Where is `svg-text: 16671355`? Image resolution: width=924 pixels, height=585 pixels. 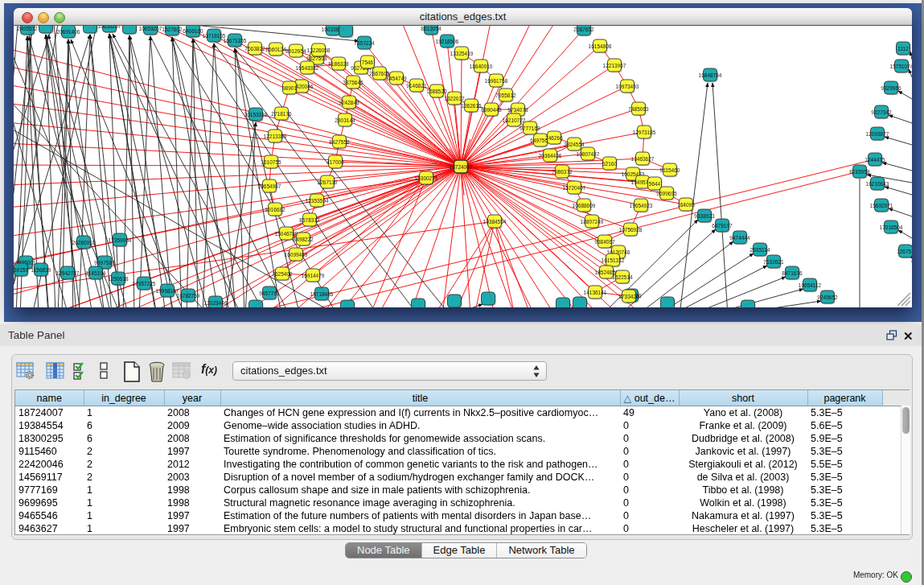
svg-text: 16671355 is located at coordinates (235, 40).